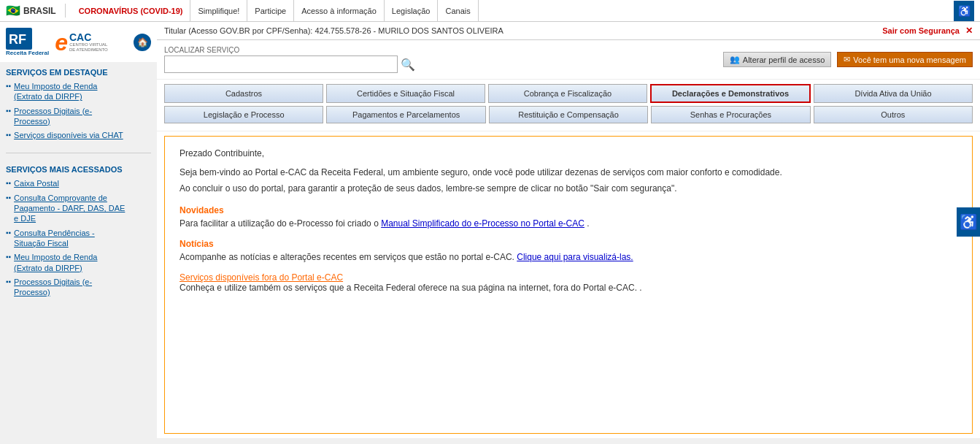 The image size is (980, 444). What do you see at coordinates (79, 153) in the screenshot?
I see `sidebar-divider` at bounding box center [79, 153].